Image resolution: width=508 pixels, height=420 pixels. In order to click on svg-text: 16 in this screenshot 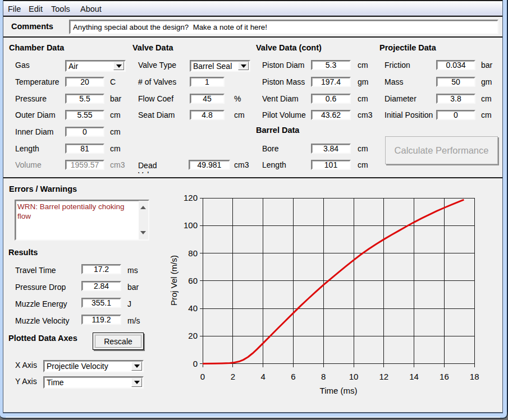, I will do `click(445, 377)`.